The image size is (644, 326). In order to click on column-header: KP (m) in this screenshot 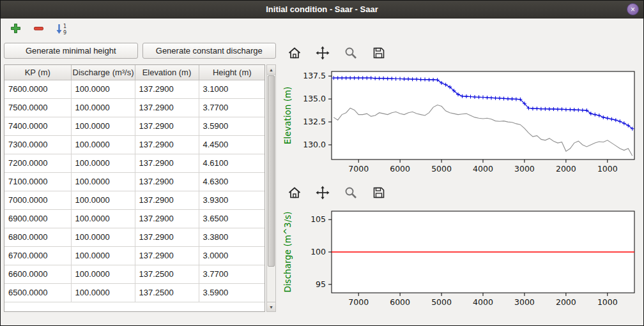, I will do `click(38, 73)`.